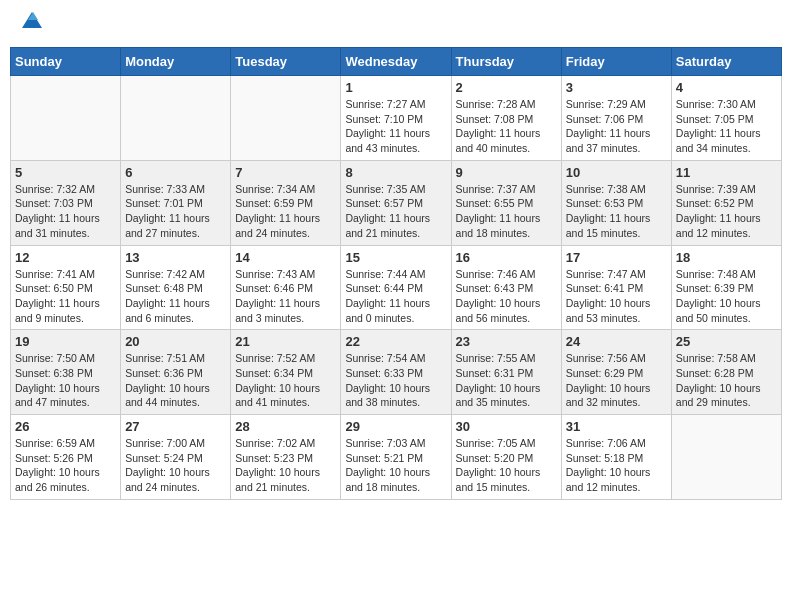  I want to click on calendar-cell: 6Sunrise: 7:33 AM Sunset: 7:01 PM Daylig…, so click(176, 202).